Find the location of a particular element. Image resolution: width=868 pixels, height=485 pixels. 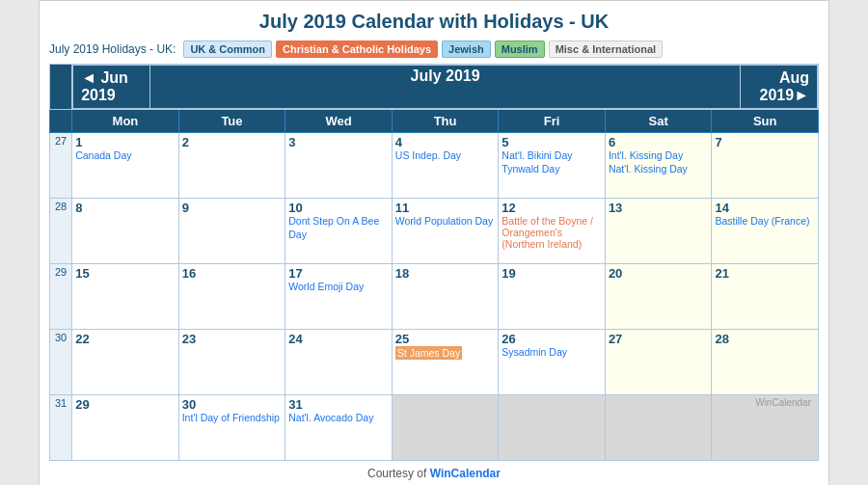

badge-uk: UK & Common is located at coordinates (228, 49).